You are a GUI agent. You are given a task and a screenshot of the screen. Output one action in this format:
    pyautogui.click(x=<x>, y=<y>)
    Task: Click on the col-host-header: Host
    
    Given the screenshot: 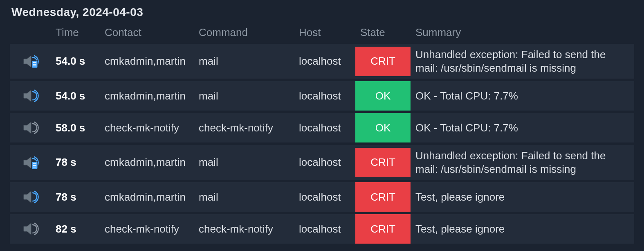 What is the action you would take?
    pyautogui.click(x=325, y=34)
    